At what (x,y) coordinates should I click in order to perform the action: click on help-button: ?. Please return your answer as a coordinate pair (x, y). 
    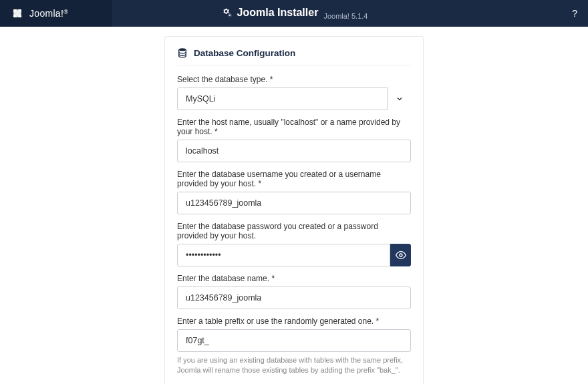
    Looking at the image, I should click on (575, 13).